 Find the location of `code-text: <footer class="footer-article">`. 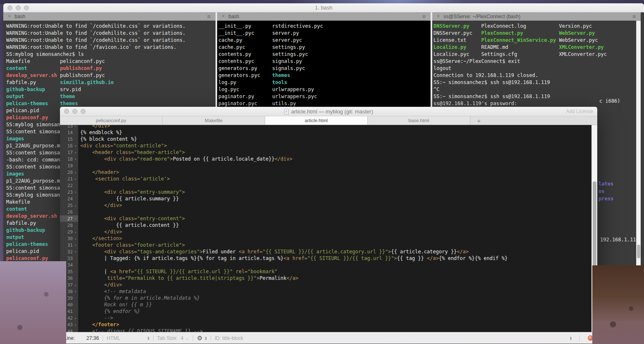

code-text: <footer class="footer-article"> is located at coordinates (338, 245).